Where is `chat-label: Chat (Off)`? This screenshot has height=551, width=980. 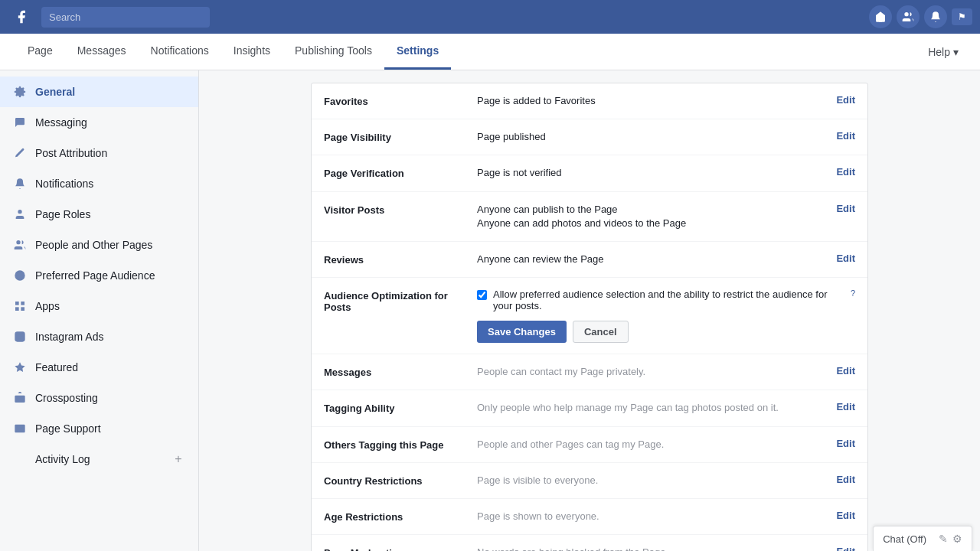 chat-label: Chat (Off) is located at coordinates (905, 539).